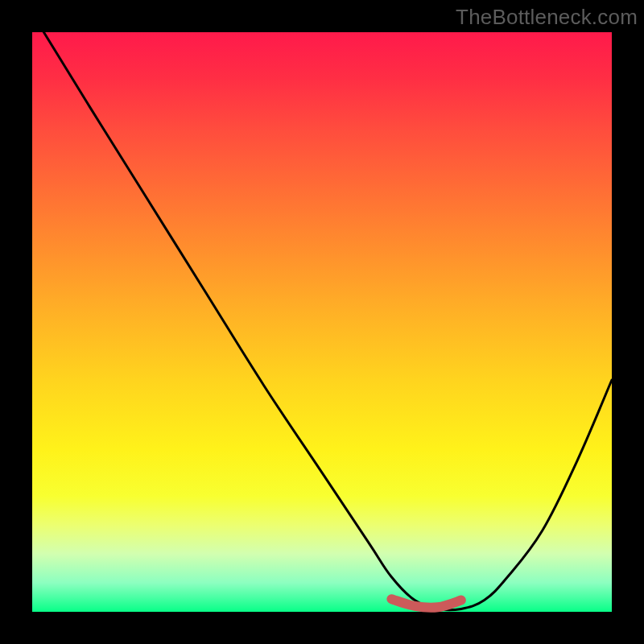 The width and height of the screenshot is (644, 644). I want to click on sweet-spot-marker, so click(426, 604).